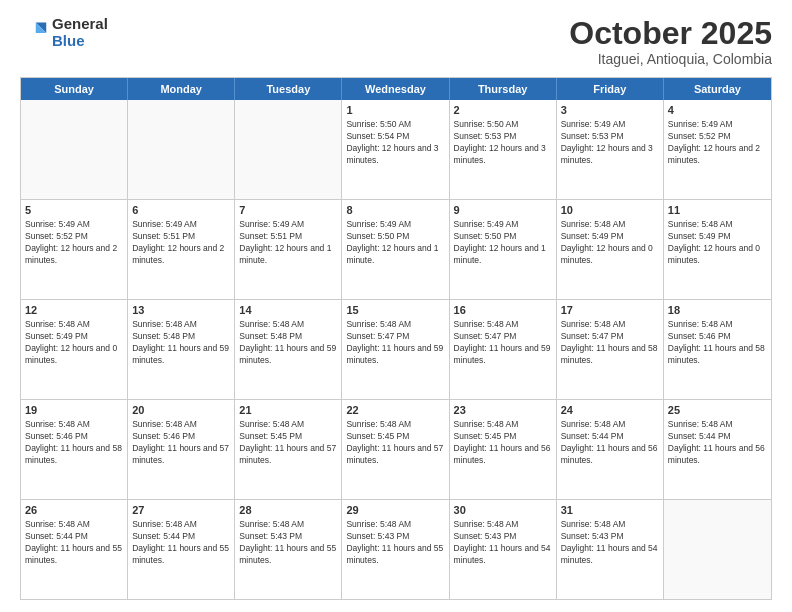  Describe the element at coordinates (395, 210) in the screenshot. I see `cell-day-number: 8` at that location.